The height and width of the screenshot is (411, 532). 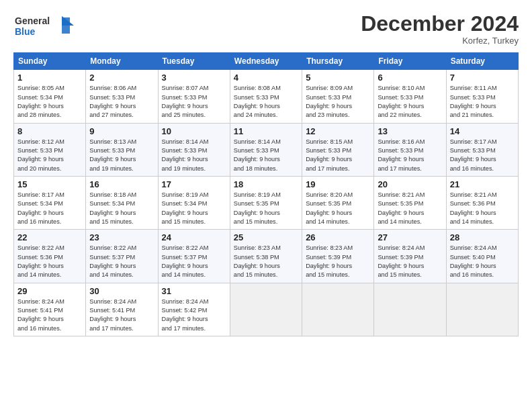 I want to click on day-number: 10, so click(x=194, y=132).